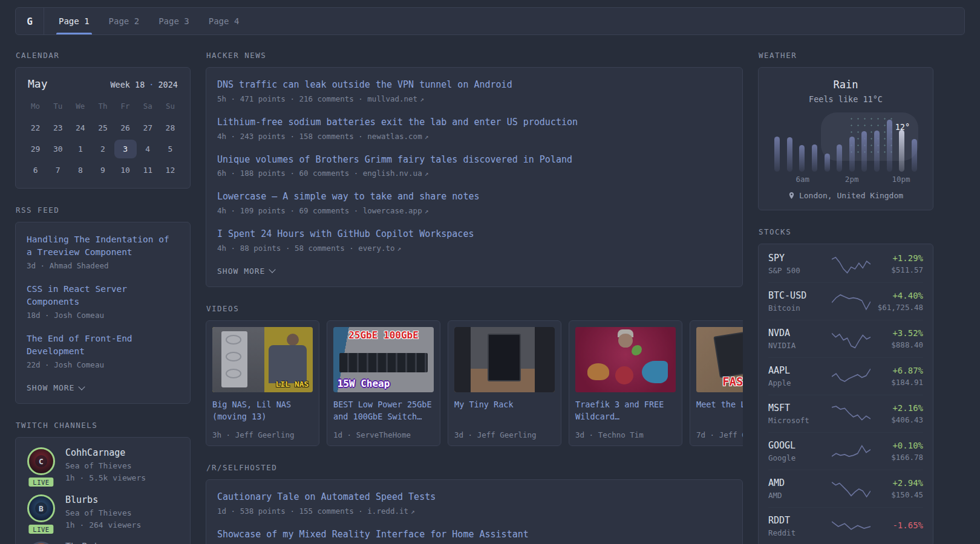  Describe the element at coordinates (846, 232) in the screenshot. I see `stocks-title: STOCKS` at that location.